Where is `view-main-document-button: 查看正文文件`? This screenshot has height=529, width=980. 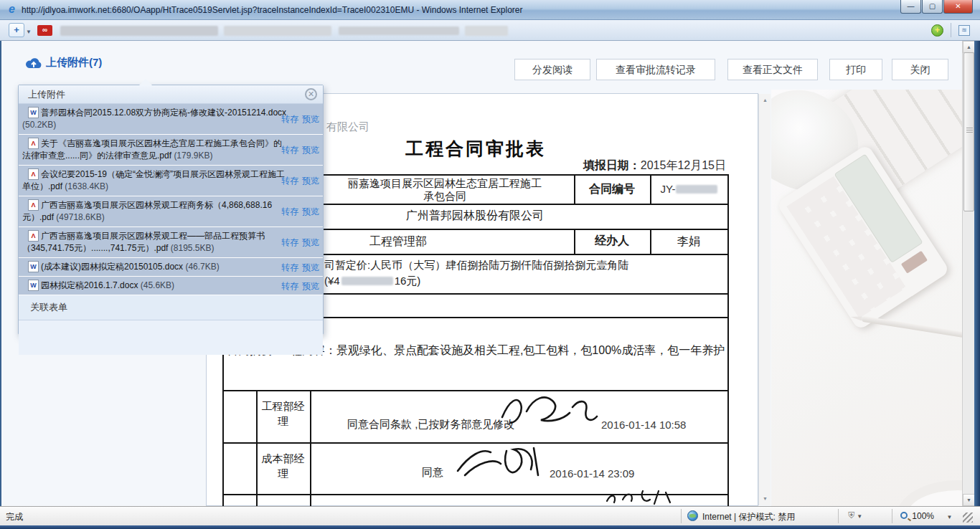
view-main-document-button: 查看正文文件 is located at coordinates (773, 70).